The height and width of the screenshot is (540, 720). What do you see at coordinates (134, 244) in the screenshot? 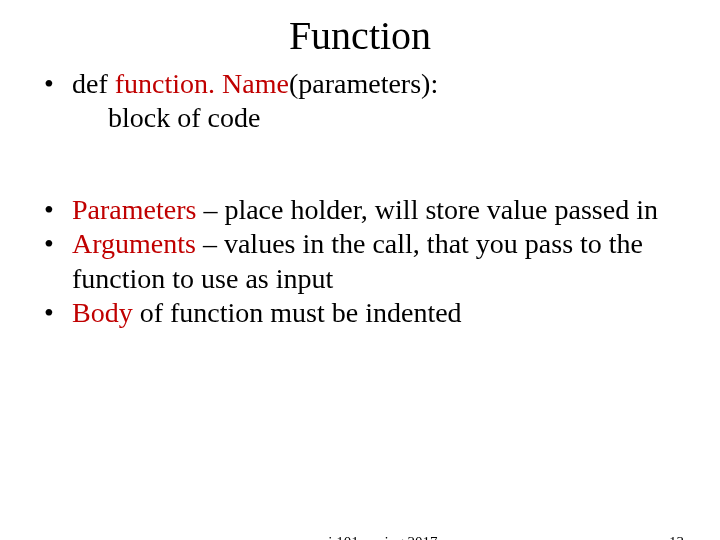
I see `arguments-keyword: Arguments` at bounding box center [134, 244].